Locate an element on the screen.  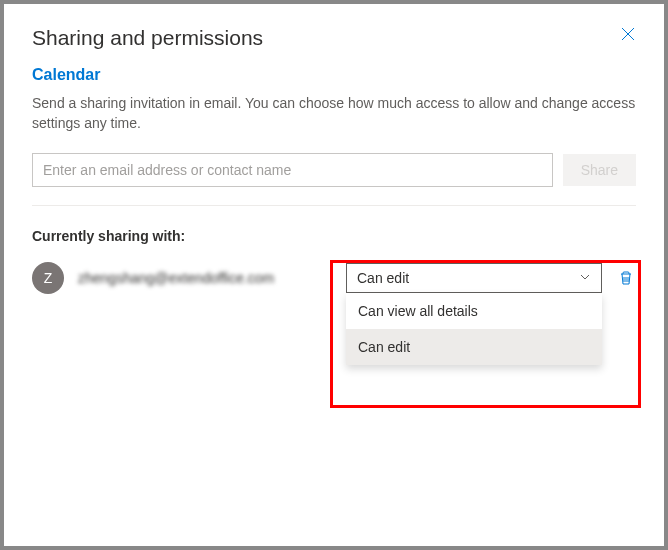
avatar: Z is located at coordinates (48, 278).